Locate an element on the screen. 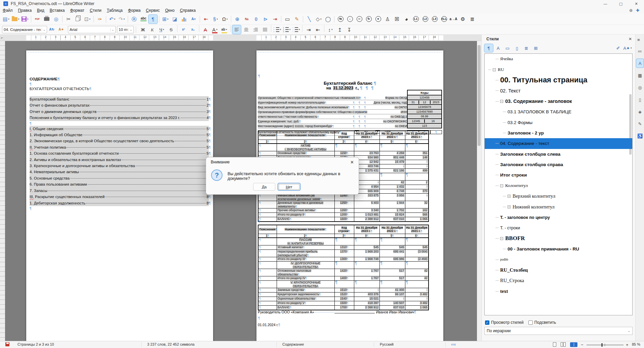  text-language: Русский is located at coordinates (387, 344).